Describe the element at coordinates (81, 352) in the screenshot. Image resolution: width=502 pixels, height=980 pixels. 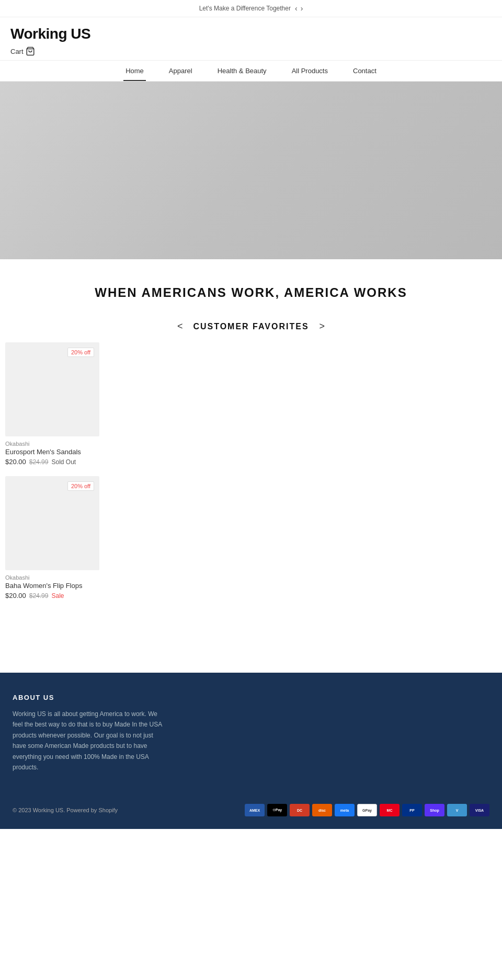
I see `product-badge-1: 20% off` at that location.